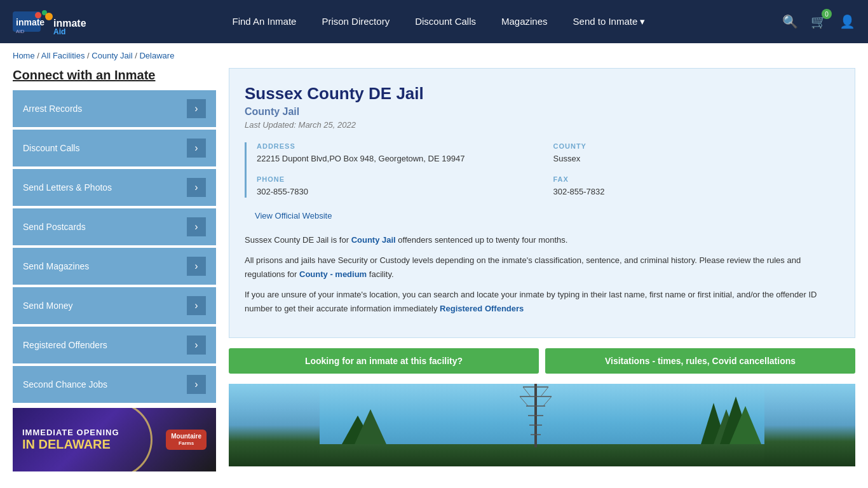 The image size is (868, 488). Describe the element at coordinates (542, 94) in the screenshot. I see `facility-name: Sussex County DE Jail` at that location.